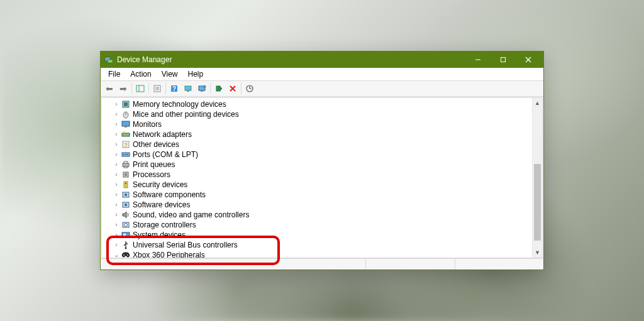 Image resolution: width=644 pixels, height=321 pixels. Describe the element at coordinates (126, 165) in the screenshot. I see `printer-icon` at that location.